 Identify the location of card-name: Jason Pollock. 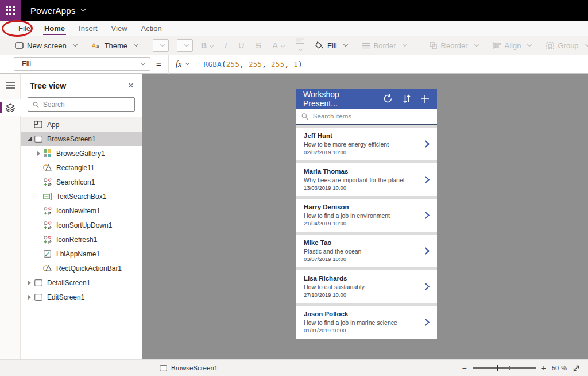
(361, 314).